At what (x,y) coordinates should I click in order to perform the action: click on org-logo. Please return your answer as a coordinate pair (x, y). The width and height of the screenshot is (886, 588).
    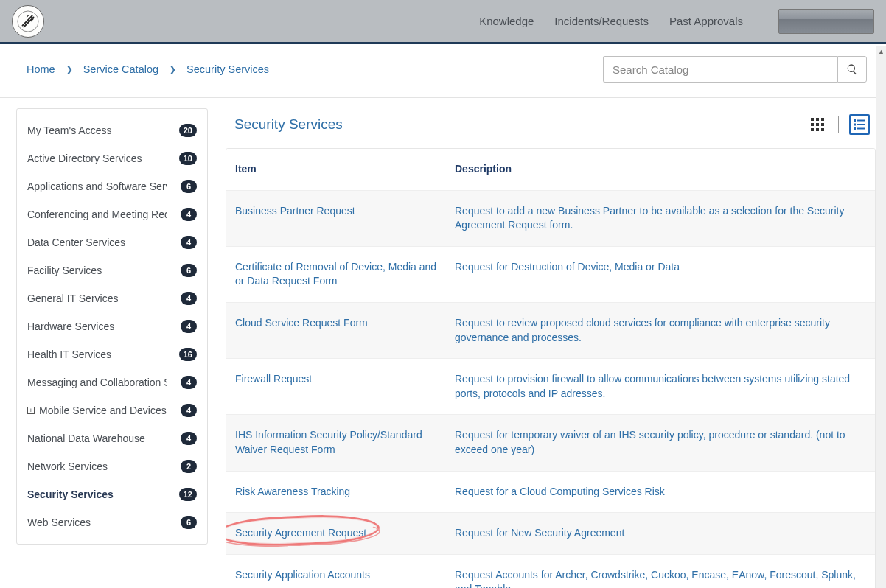
    Looking at the image, I should click on (28, 21).